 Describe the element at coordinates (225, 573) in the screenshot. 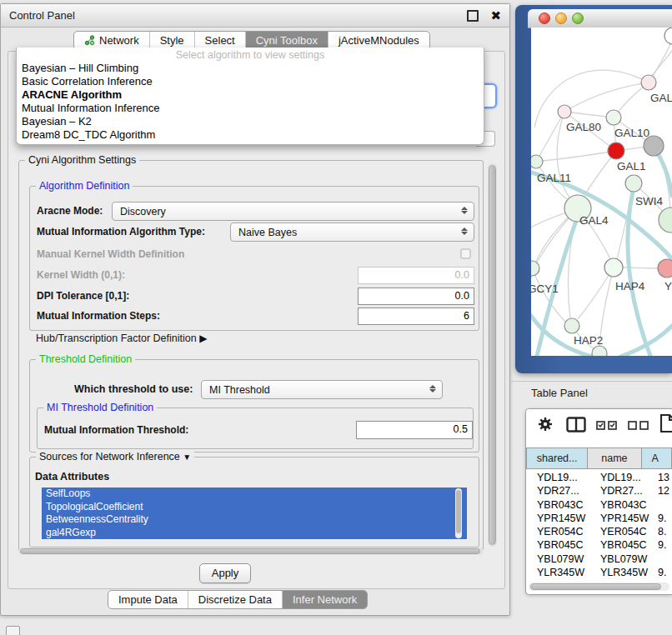

I see `apply-button: Apply` at that location.